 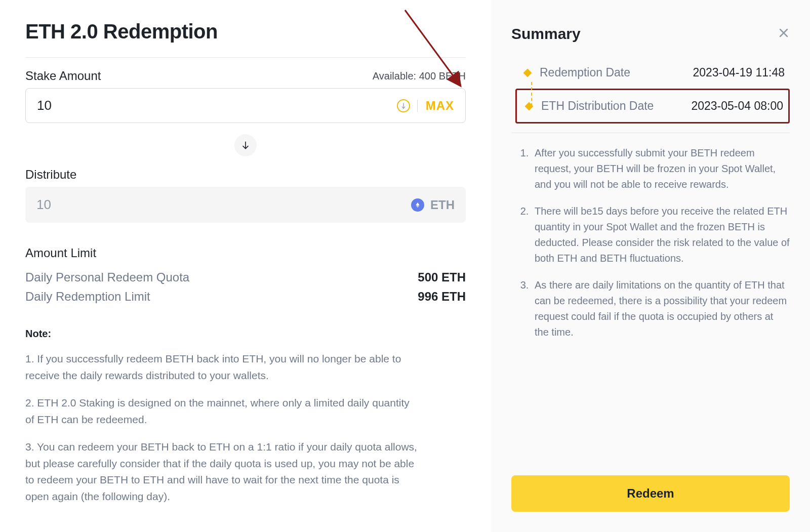 What do you see at coordinates (651, 494) in the screenshot?
I see `redeem-button: Redeem` at bounding box center [651, 494].